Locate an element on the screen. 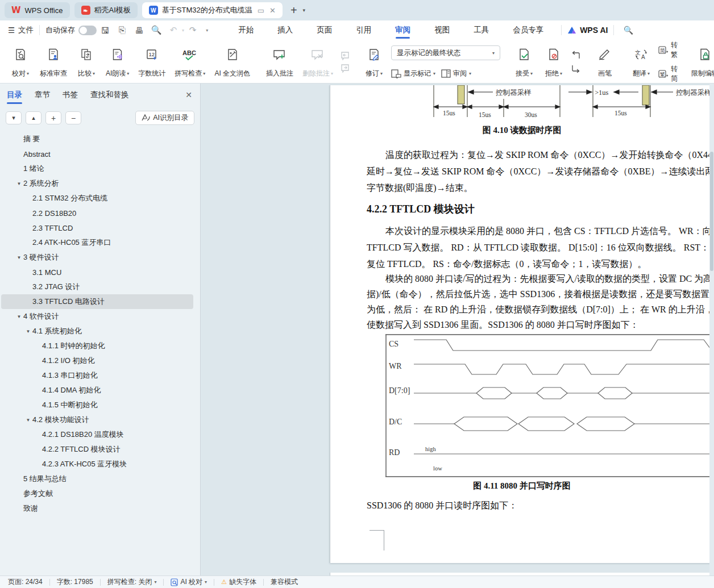 The height and width of the screenshot is (588, 714). spellcheck-status: 拼写检查: 关闭▾ is located at coordinates (132, 582).